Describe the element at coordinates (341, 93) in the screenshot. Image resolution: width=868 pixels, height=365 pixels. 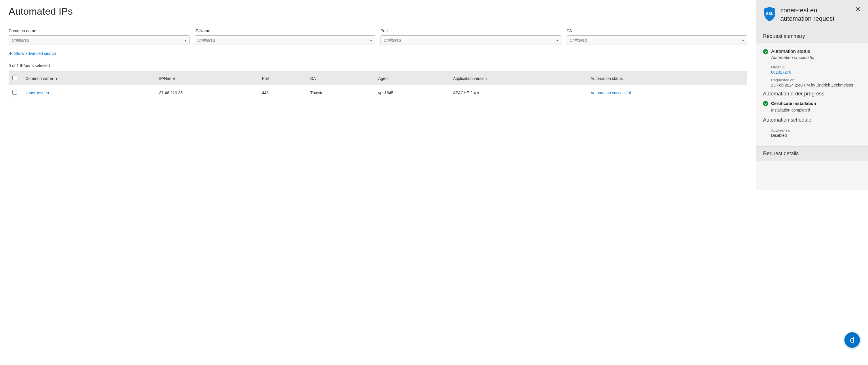
I see `cell-ca: Thawte` at that location.